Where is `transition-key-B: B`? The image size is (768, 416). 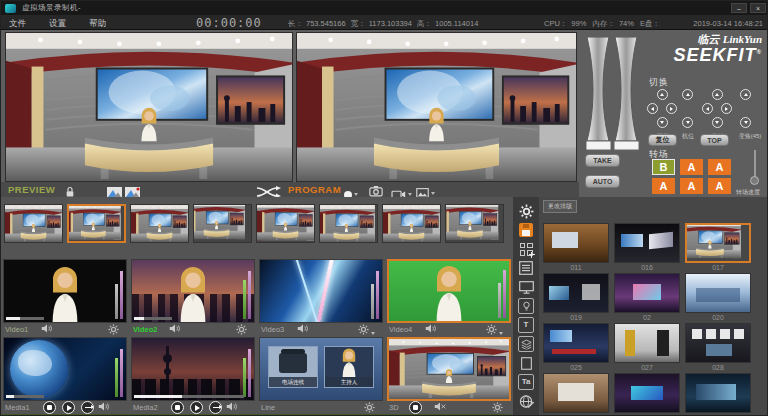
transition-key-B: B is located at coordinates (664, 167).